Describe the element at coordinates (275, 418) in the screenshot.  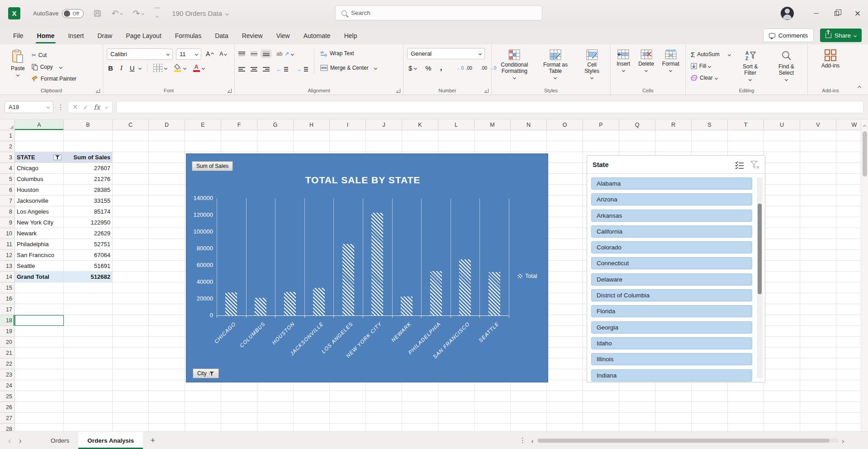
I see `cell-G27` at that location.